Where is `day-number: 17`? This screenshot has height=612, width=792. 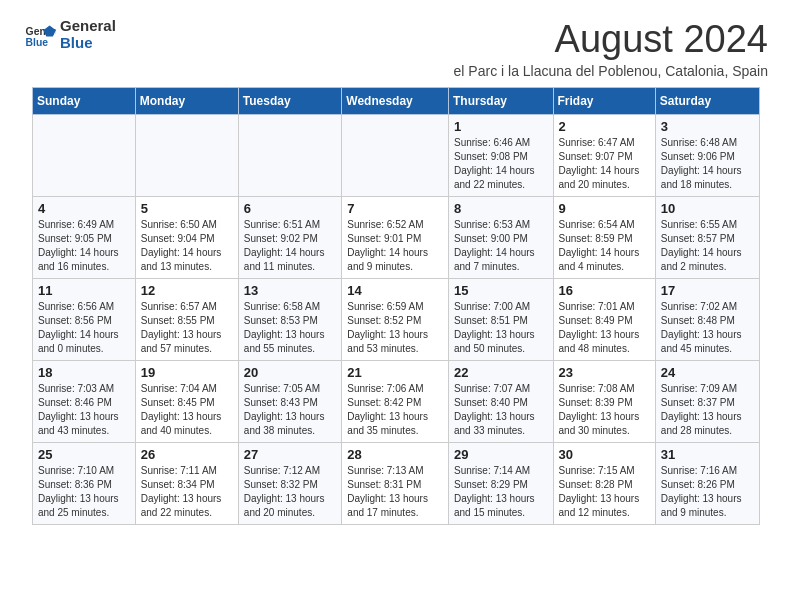 day-number: 17 is located at coordinates (708, 290).